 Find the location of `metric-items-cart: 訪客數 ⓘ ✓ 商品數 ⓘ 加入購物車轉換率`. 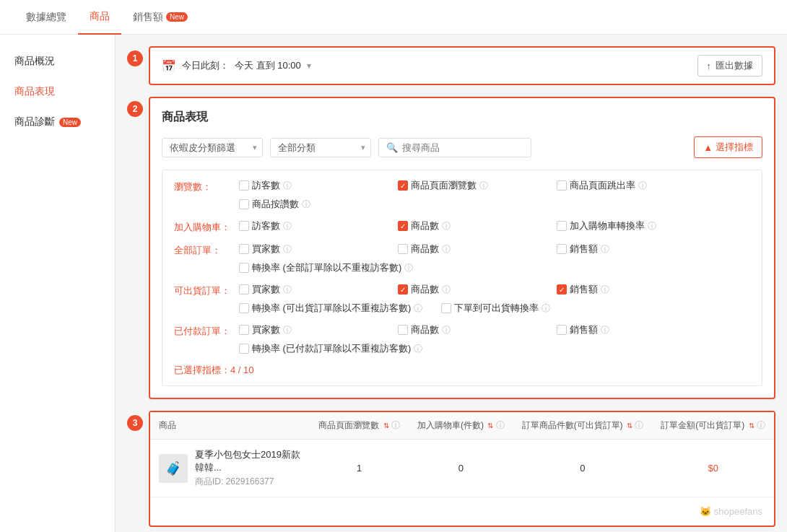

metric-items-cart: 訪客數 ⓘ ✓ 商品數 ⓘ 加入購物車轉換率 is located at coordinates (495, 226).